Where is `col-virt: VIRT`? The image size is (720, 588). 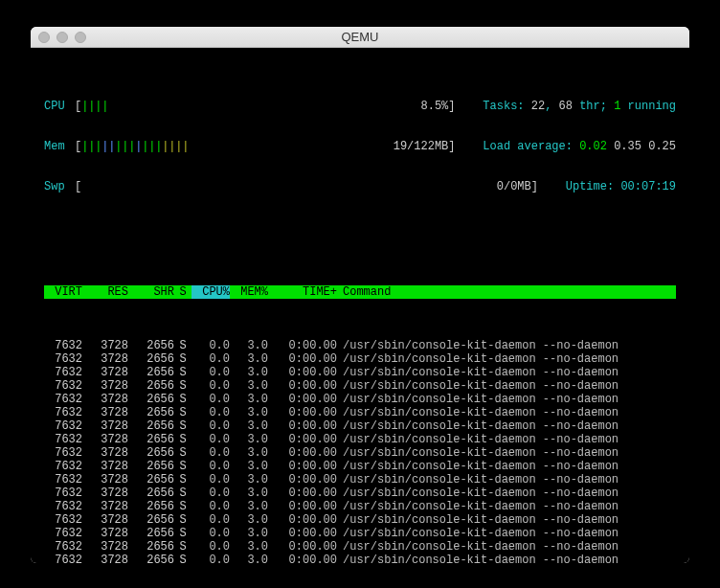 col-virt: VIRT is located at coordinates (63, 292).